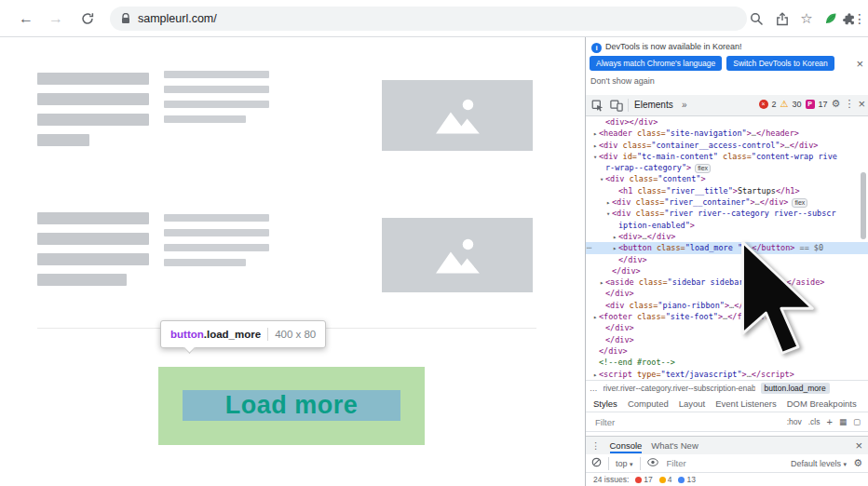  Describe the element at coordinates (648, 404) in the screenshot. I see `tab-computed: Computed` at that location.